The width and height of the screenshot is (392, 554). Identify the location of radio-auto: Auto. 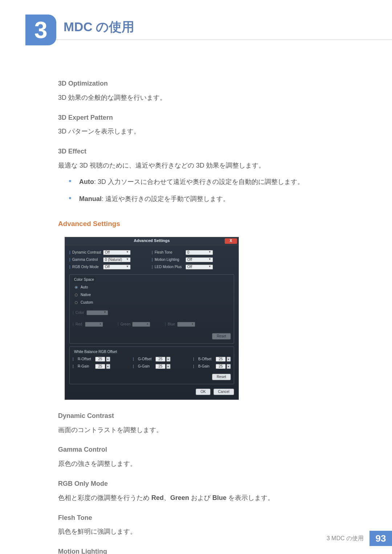
(153, 287).